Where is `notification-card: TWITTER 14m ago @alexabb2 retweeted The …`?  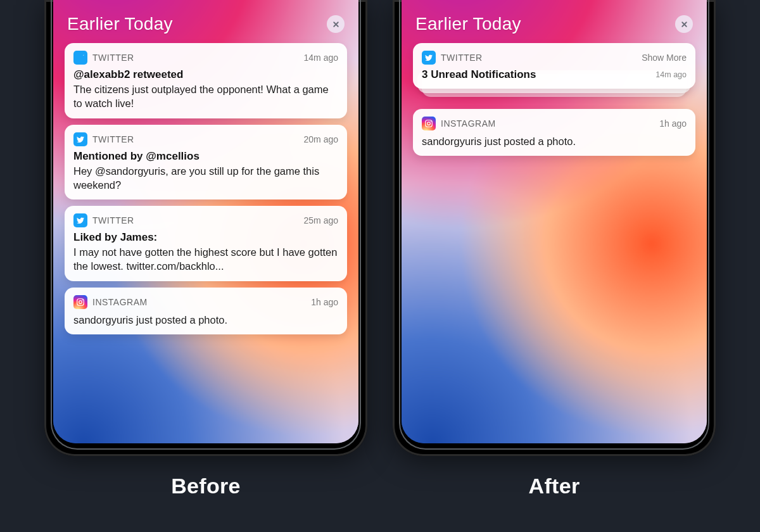 notification-card: TWITTER 14m ago @alexabb2 retweeted The … is located at coordinates (206, 81).